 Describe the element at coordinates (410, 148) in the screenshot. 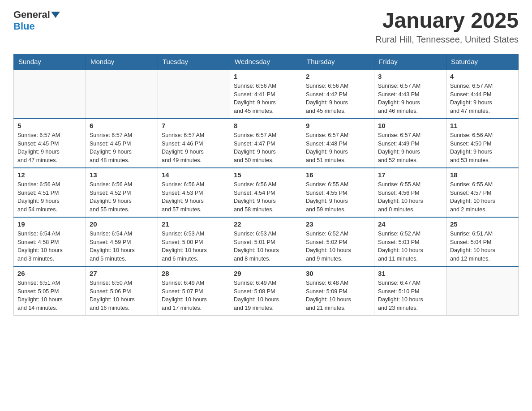

I see `day-info: Sunrise: 6:57 AMSunset: 4:49 PMDaylight:…` at that location.